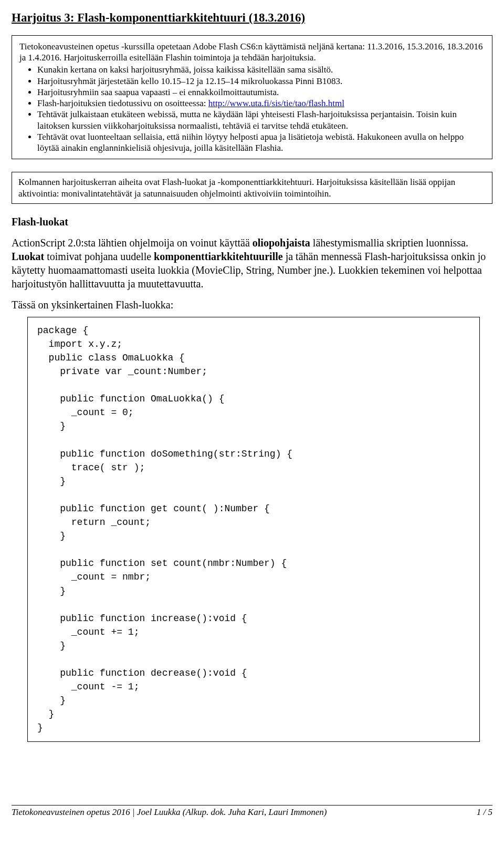 This screenshot has width=504, height=857. What do you see at coordinates (252, 98) in the screenshot?
I see `info-box: Tietokoneavusteinen opetus -kurssilla op…` at bounding box center [252, 98].